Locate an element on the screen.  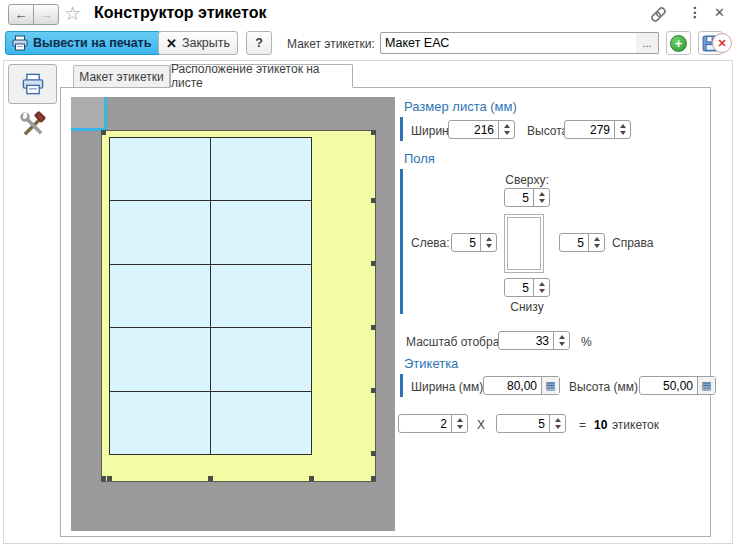
section-title-sheet-size: Размер листа (мм) is located at coordinates (460, 106).